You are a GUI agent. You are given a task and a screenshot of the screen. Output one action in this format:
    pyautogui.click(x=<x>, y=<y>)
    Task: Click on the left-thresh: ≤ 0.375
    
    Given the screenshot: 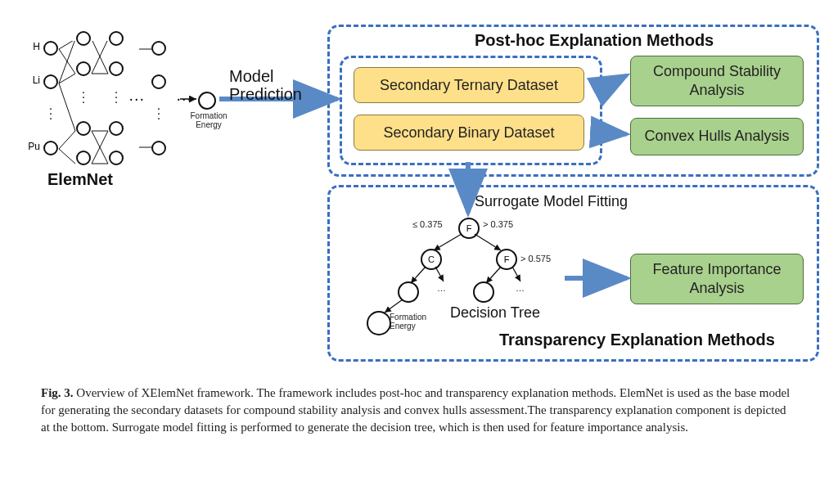 What is the action you would take?
    pyautogui.click(x=427, y=224)
    